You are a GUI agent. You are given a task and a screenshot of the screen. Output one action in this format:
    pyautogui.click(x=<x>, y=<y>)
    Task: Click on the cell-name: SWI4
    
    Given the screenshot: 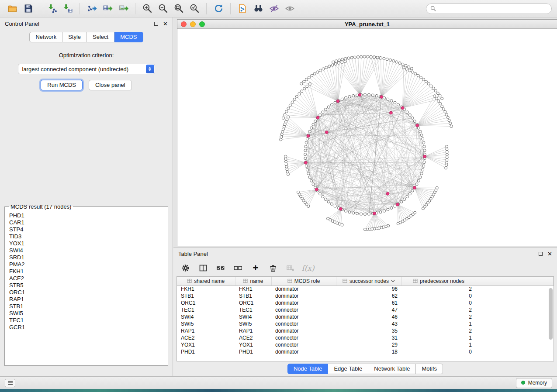 What is the action you would take?
    pyautogui.click(x=253, y=317)
    